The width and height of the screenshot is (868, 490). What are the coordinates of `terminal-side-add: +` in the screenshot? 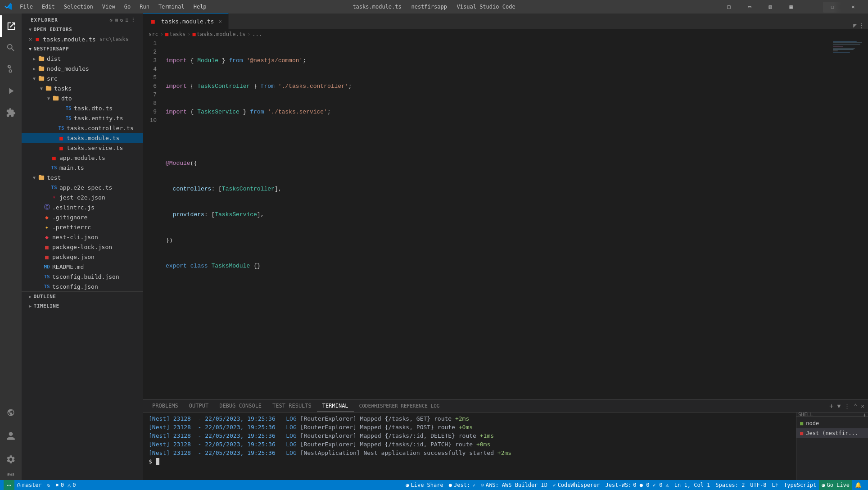 It's located at (864, 414).